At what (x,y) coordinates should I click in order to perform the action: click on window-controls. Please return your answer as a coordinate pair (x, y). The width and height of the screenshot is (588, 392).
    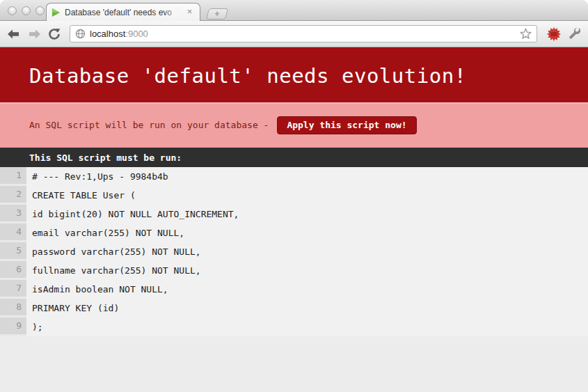
    Looking at the image, I should click on (26, 11).